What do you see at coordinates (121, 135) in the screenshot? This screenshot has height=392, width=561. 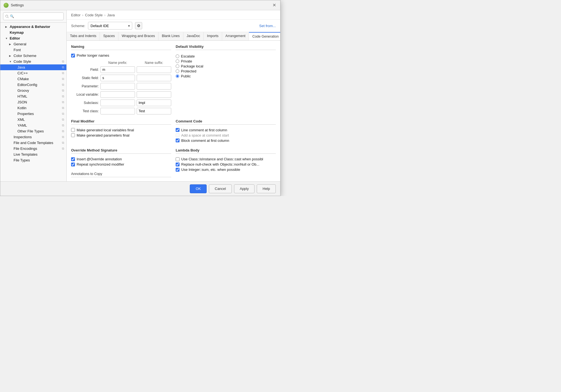 I see `final-row-1: Make generated parameters final` at bounding box center [121, 135].